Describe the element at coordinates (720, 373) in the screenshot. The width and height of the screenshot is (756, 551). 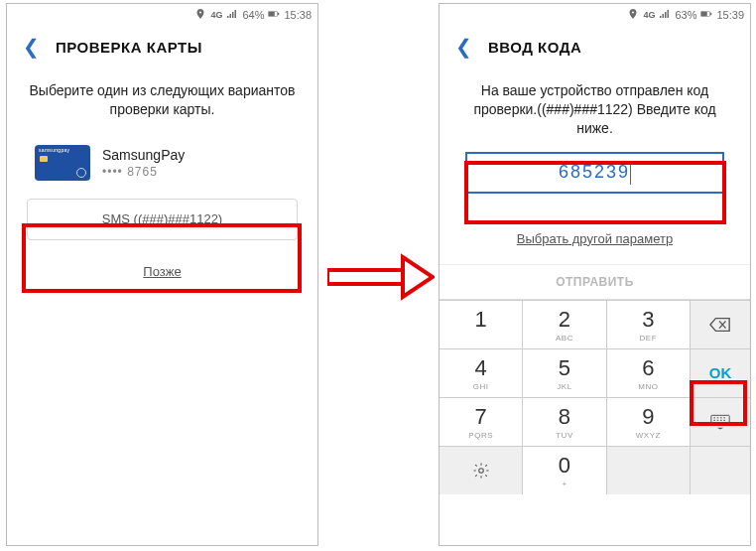
I see `key-ok: OK` at that location.